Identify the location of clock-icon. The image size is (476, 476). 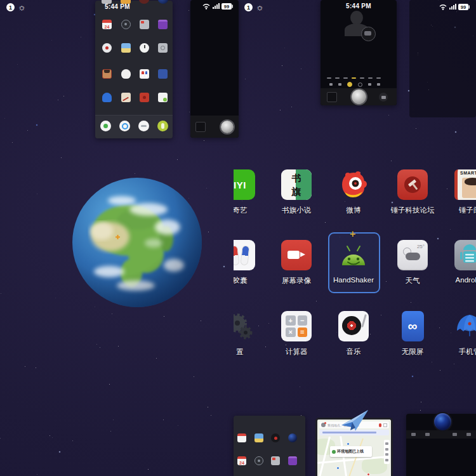
(145, 48).